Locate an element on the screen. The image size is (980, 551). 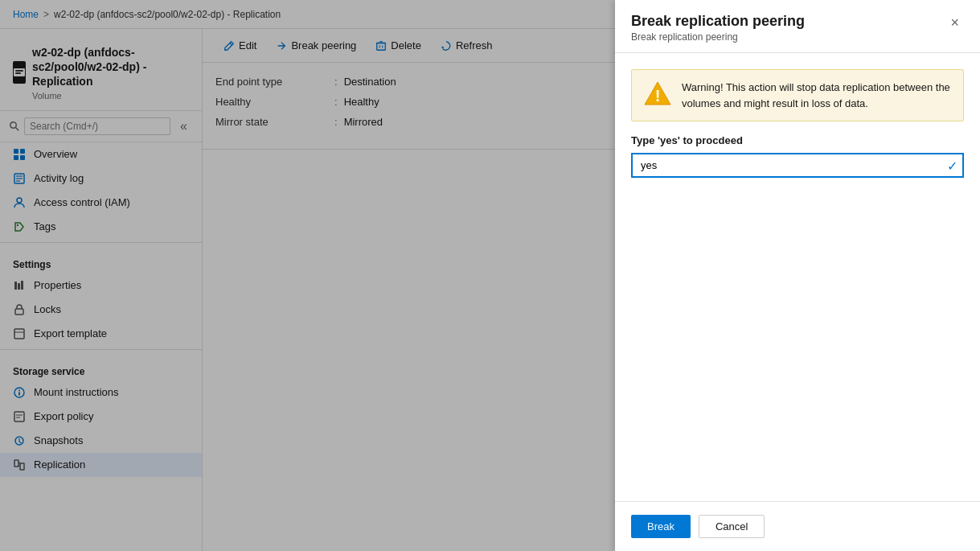
panel-header: Break replication peering Break replicat… is located at coordinates (798, 27).